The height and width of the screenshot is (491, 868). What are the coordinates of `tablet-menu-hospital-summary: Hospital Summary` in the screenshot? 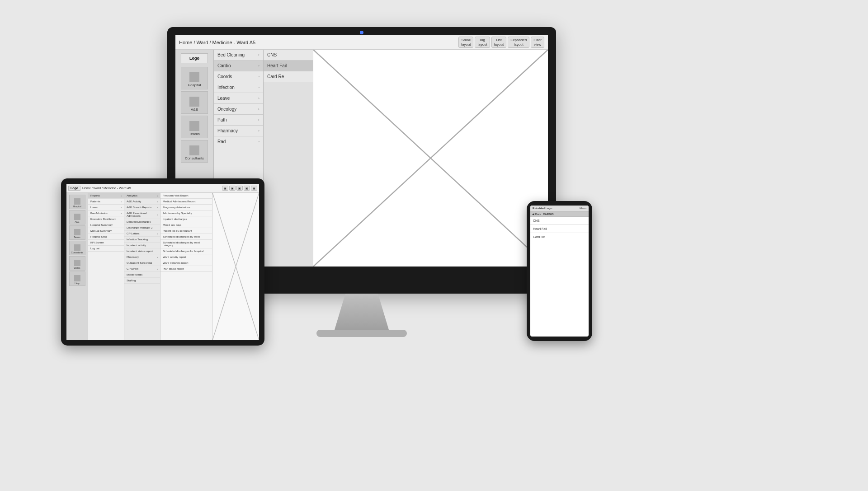 It's located at (106, 225).